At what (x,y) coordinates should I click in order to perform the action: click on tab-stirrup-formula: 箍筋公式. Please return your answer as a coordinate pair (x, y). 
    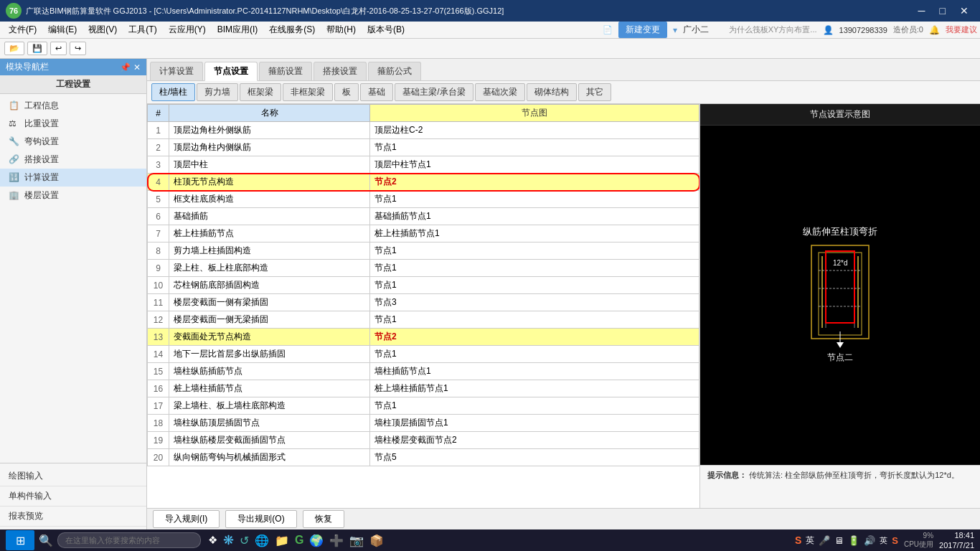
    Looking at the image, I should click on (395, 71).